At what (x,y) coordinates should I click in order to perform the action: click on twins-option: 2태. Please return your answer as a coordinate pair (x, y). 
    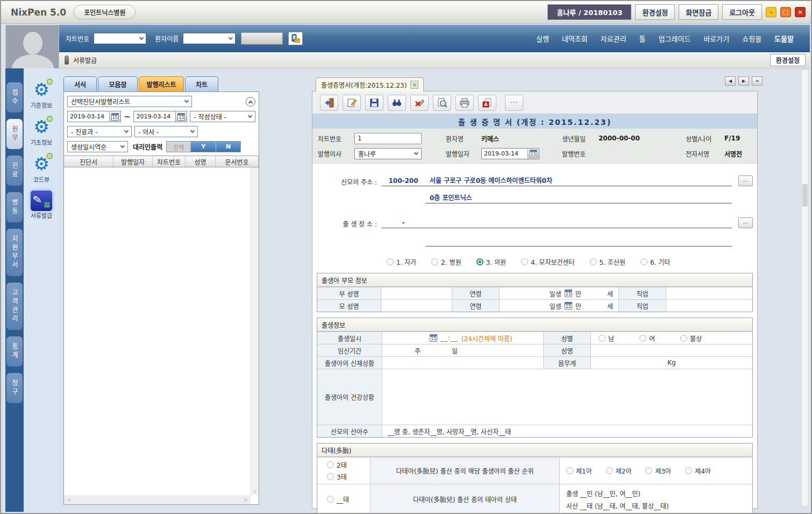
    Looking at the image, I should click on (337, 465).